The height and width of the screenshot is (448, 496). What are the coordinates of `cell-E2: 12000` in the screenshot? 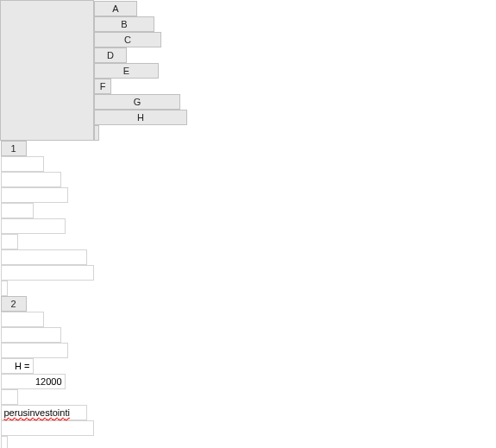 It's located at (33, 382).